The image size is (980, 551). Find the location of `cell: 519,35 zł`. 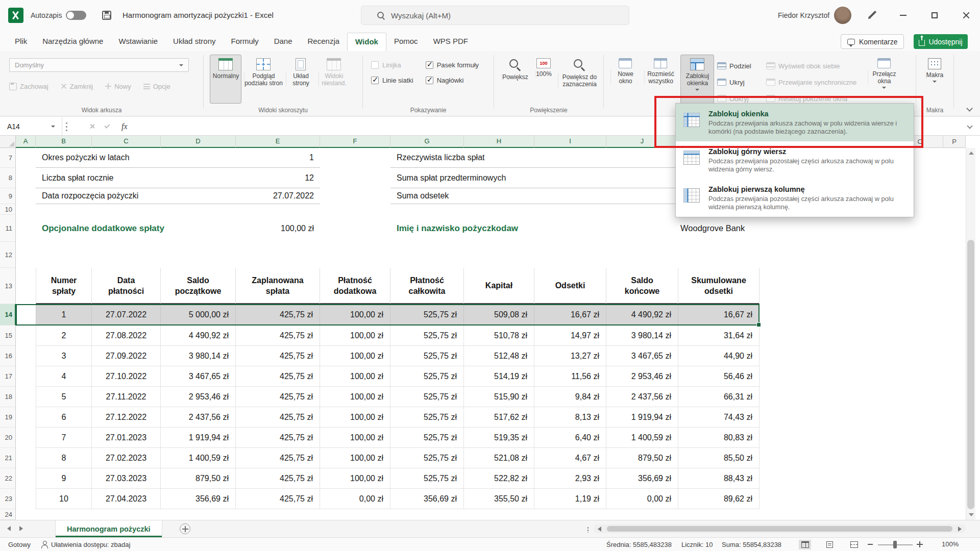

cell: 519,35 zł is located at coordinates (499, 438).